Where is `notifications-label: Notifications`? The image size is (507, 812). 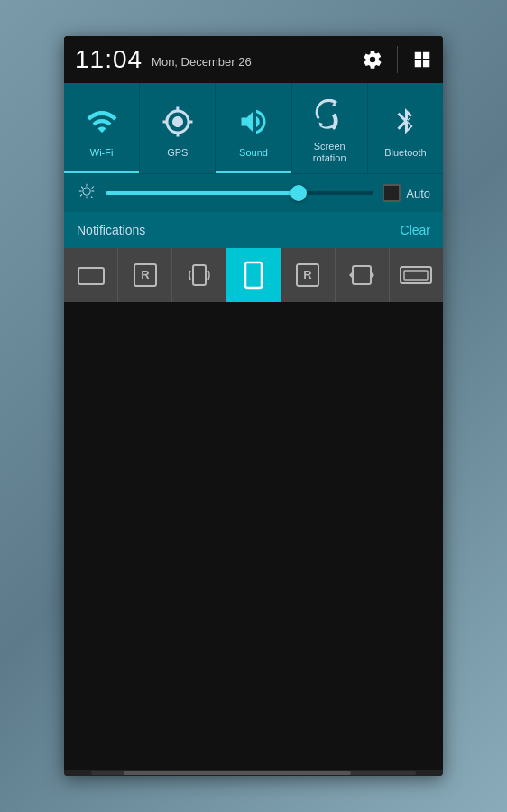 notifications-label: Notifications is located at coordinates (111, 230).